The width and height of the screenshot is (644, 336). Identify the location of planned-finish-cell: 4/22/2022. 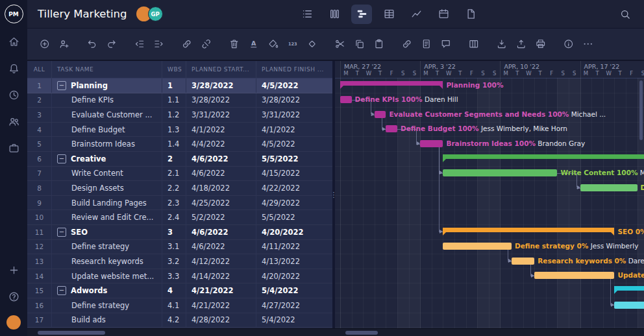
(295, 188).